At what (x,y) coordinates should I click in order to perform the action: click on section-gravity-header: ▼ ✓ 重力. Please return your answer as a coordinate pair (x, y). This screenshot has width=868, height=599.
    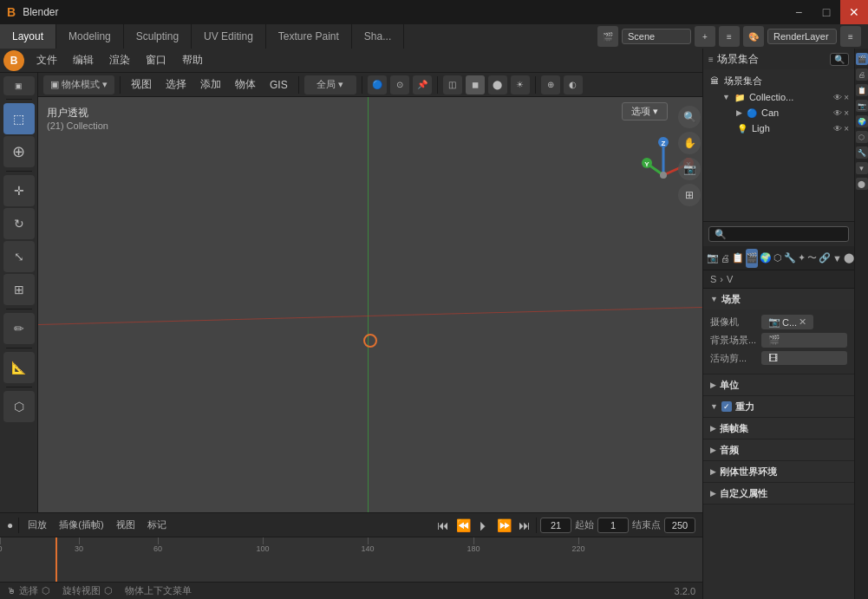
    Looking at the image, I should click on (779, 407).